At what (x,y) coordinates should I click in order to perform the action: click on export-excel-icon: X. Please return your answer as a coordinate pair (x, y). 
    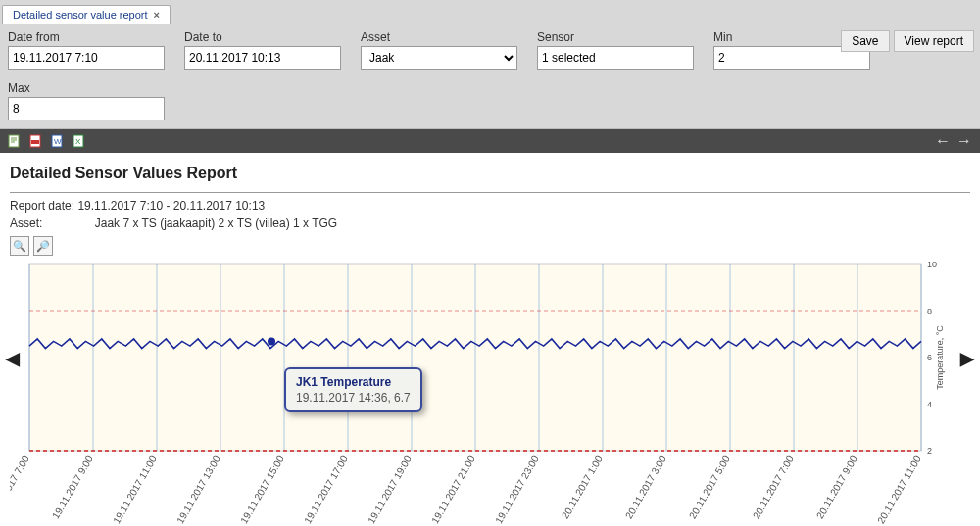
    Looking at the image, I should click on (79, 141).